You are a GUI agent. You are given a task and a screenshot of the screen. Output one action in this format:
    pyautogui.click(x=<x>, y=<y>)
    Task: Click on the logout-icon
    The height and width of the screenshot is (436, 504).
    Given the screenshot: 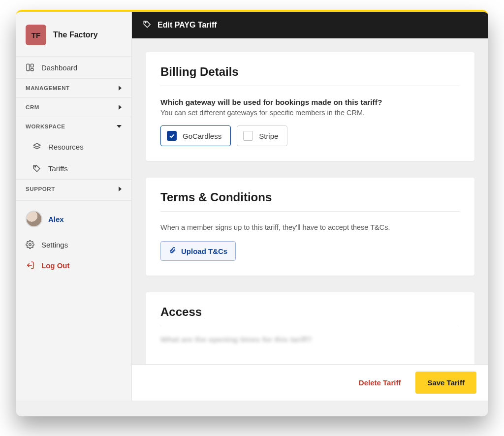 What is the action you would take?
    pyautogui.click(x=30, y=265)
    